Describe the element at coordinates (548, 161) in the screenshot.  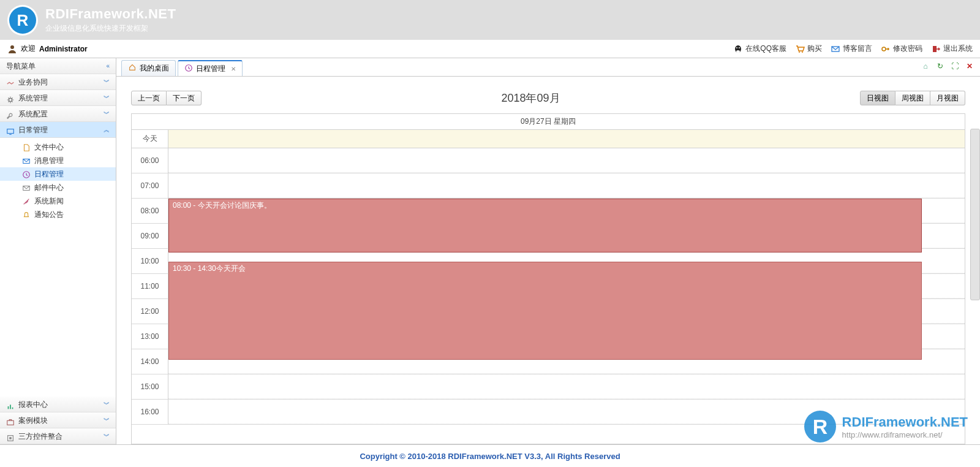
I see `time-slot: 06:00` at that location.